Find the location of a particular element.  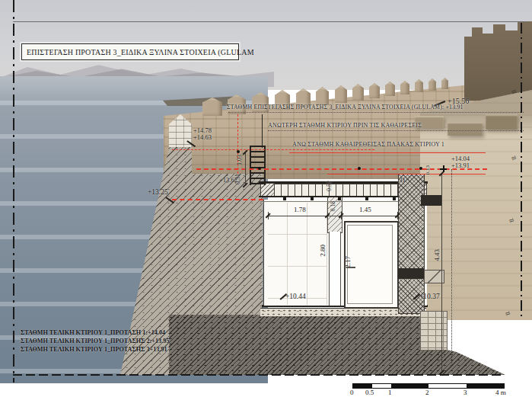

level-label-floor-exterior: +10.37 is located at coordinates (429, 296).